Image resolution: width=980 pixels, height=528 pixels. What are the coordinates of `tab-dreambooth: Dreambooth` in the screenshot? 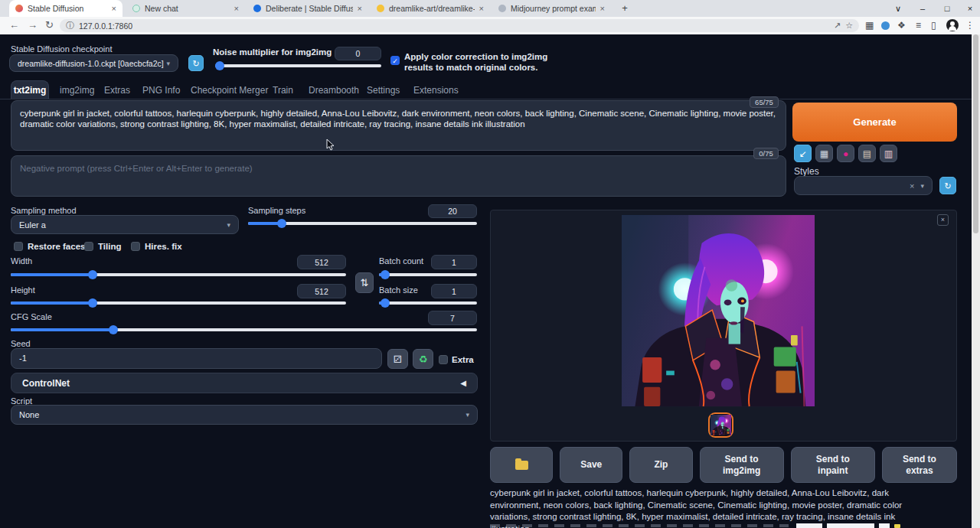 It's located at (334, 90).